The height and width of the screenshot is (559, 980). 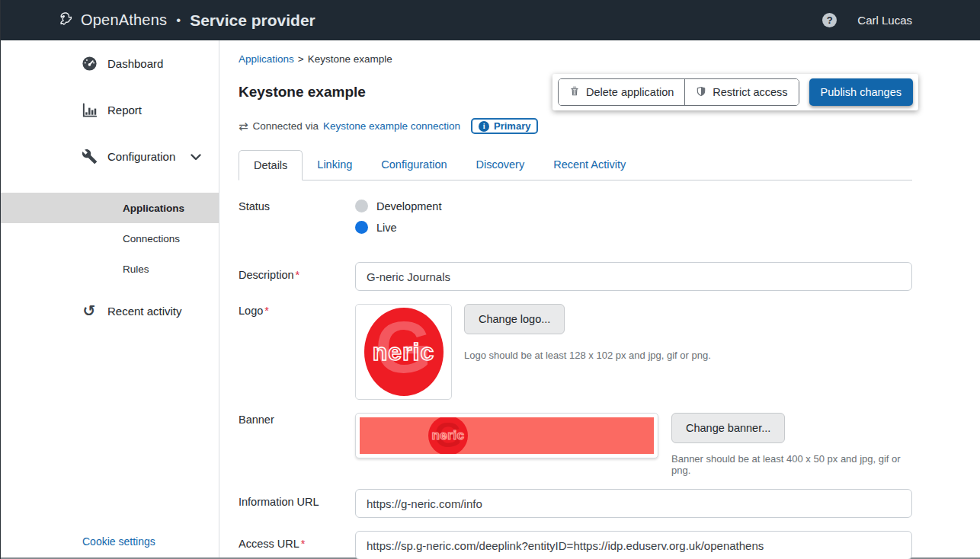 What do you see at coordinates (196, 157) in the screenshot?
I see `chevron-down-icon` at bounding box center [196, 157].